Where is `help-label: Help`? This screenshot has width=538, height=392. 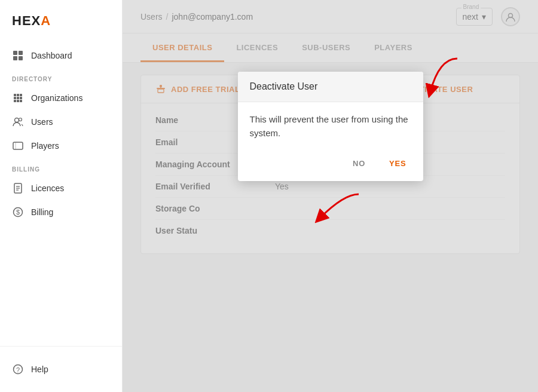
help-label: Help is located at coordinates (39, 369).